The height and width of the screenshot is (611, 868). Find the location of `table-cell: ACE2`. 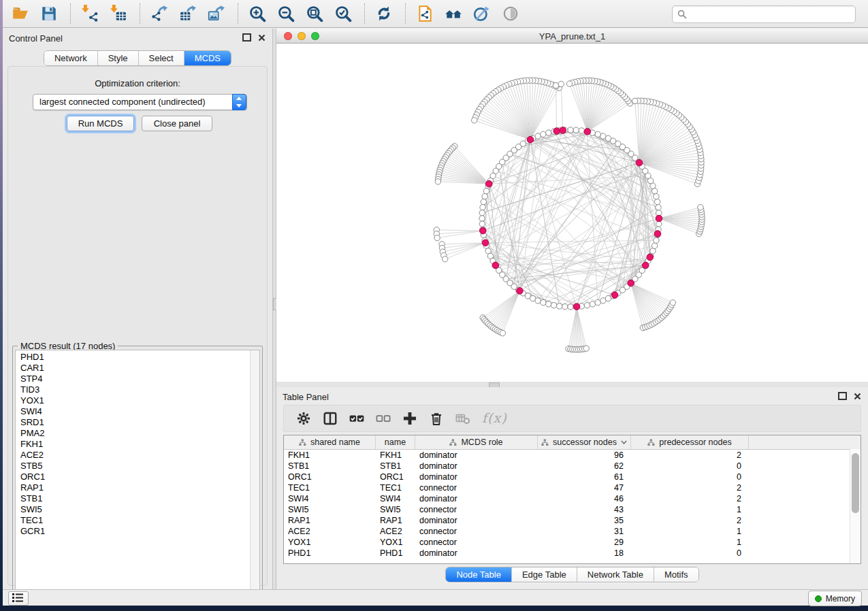

table-cell: ACE2 is located at coordinates (329, 531).